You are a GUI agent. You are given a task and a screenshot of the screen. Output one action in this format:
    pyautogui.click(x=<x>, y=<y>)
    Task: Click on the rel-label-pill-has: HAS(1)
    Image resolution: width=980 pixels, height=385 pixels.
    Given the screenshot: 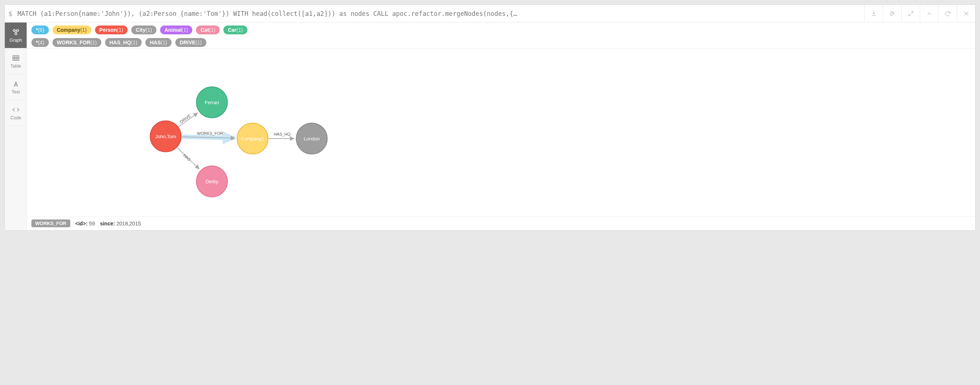 What is the action you would take?
    pyautogui.click(x=158, y=43)
    